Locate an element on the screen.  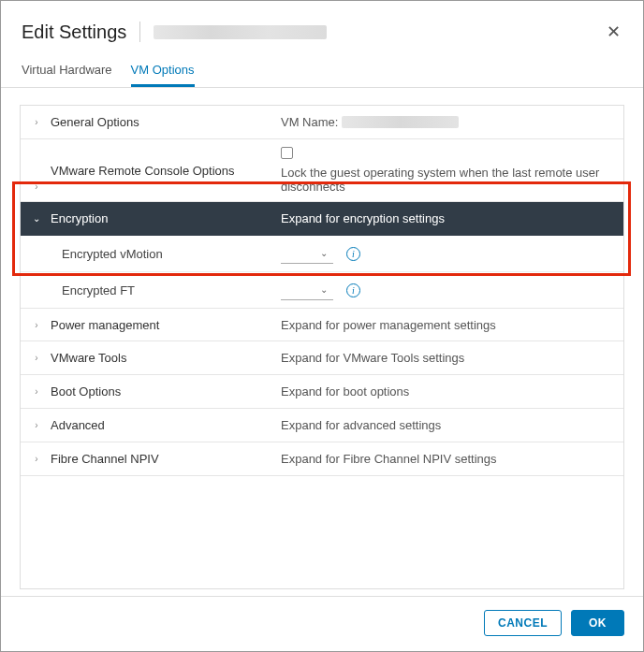
section-label: Encryption is located at coordinates (79, 219).